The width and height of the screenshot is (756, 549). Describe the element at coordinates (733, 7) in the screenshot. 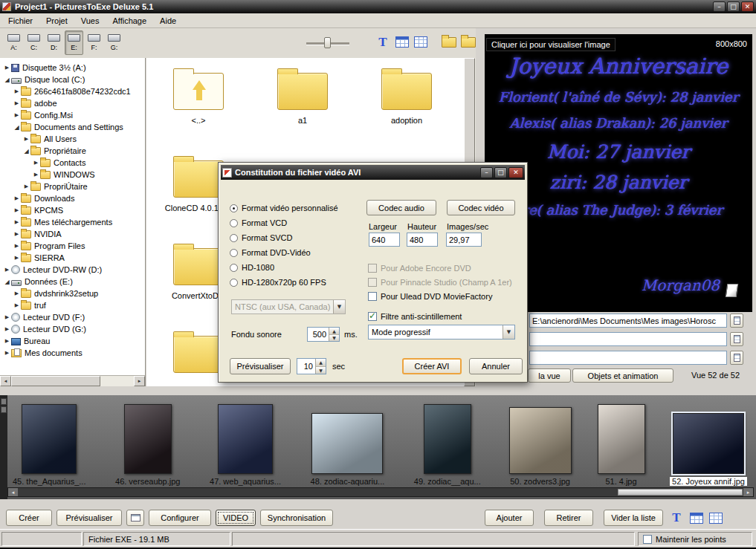

I see `maximize-button: □` at that location.